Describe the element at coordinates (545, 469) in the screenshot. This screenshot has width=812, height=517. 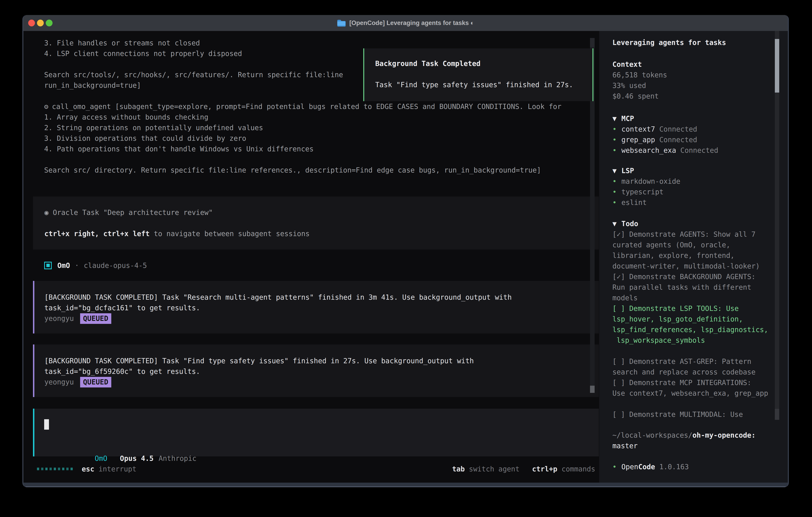
I see `ctrlp-key: ctrl+p` at that location.